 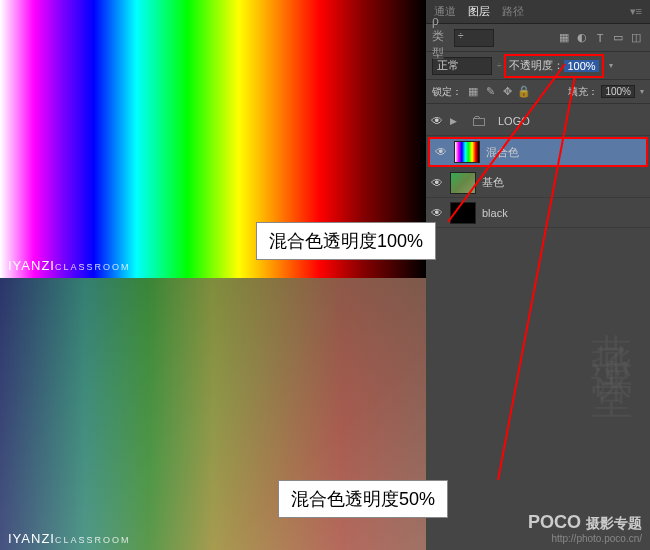 I want to click on lock-position-icon: ✥, so click(x=507, y=92).